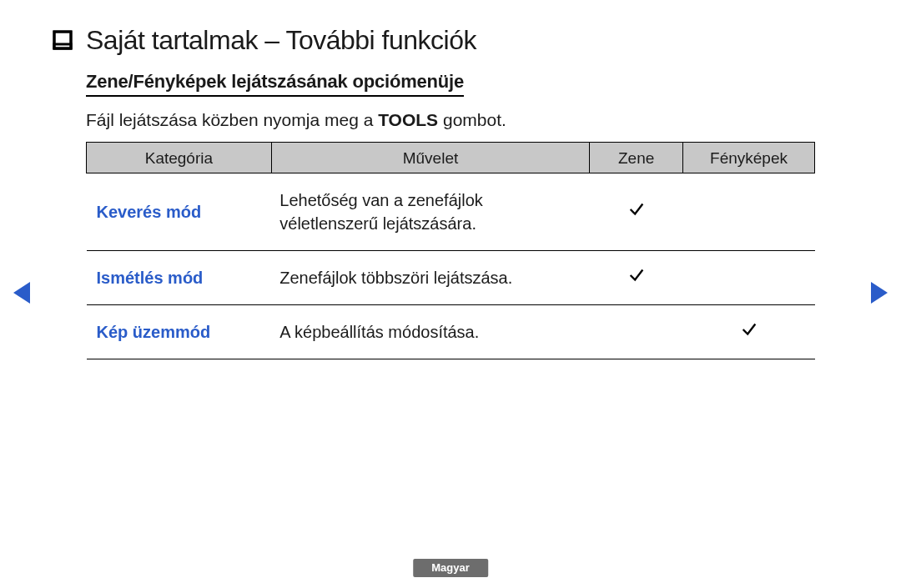  What do you see at coordinates (637, 158) in the screenshot?
I see `header-music: Zene` at bounding box center [637, 158].